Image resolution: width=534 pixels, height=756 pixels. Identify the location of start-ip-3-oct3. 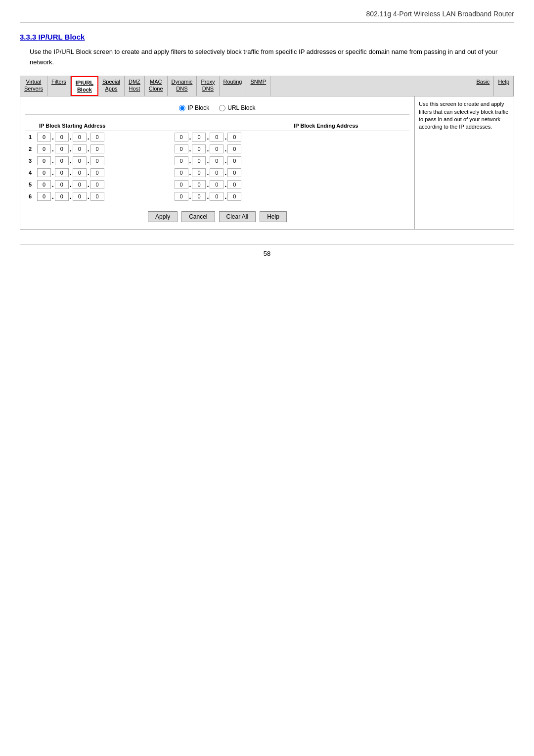
(80, 161).